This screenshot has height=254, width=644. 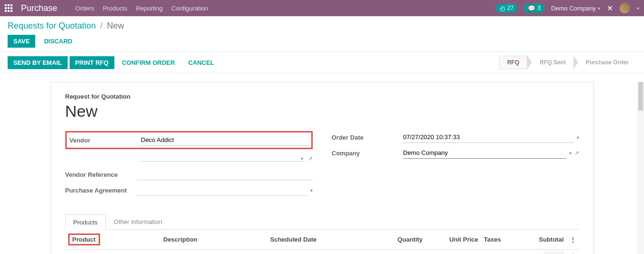 What do you see at coordinates (368, 137) in the screenshot?
I see `order-date-label: Order Date` at bounding box center [368, 137].